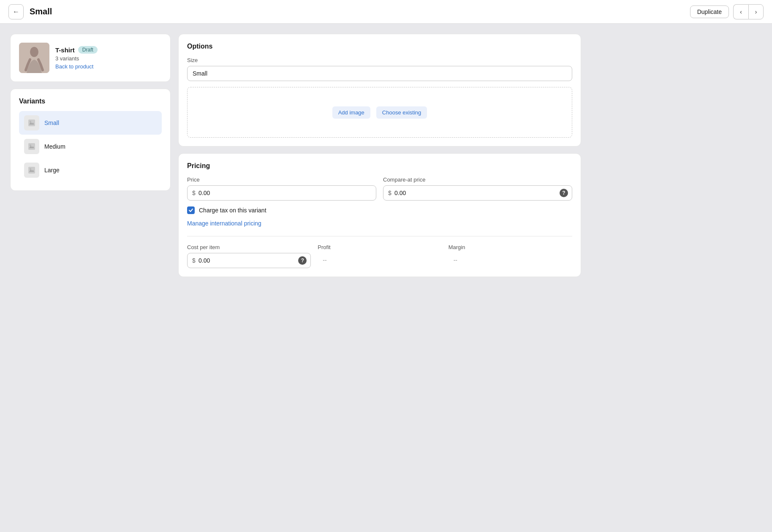 The height and width of the screenshot is (532, 772). Describe the element at coordinates (76, 58) in the screenshot. I see `variants-count: 3 variants` at that location.